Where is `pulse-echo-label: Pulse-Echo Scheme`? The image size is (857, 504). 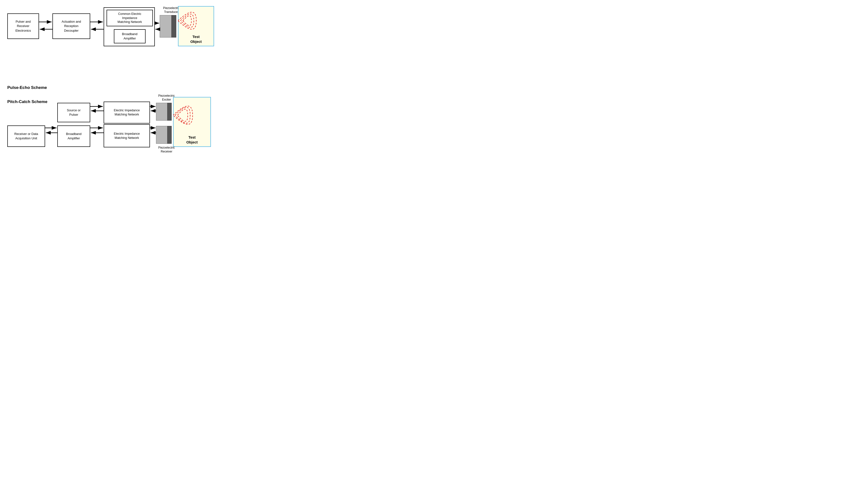 pulse-echo-label: Pulse-Echo Scheme is located at coordinates (27, 88).